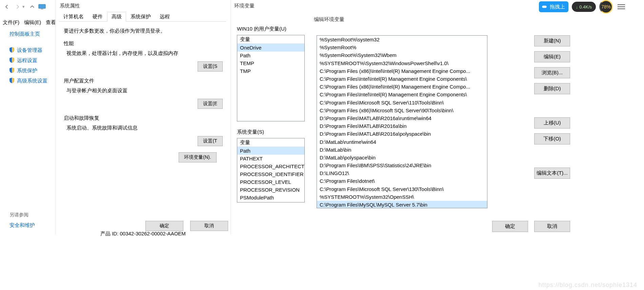  What do you see at coordinates (402, 166) in the screenshot?
I see `path-entry: D:\Program Files\IBM\SPSS\Statistics\24\…` at bounding box center [402, 166].